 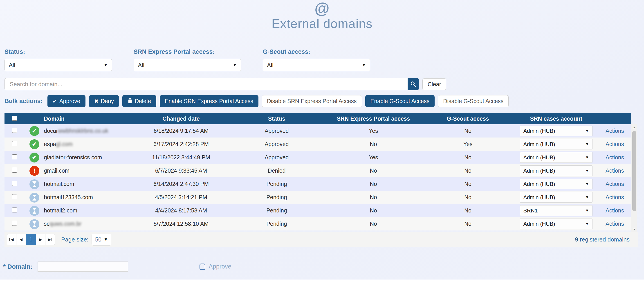 I want to click on changed-date-cell: 6/14/2024 2:47:30 PM, so click(x=181, y=184).